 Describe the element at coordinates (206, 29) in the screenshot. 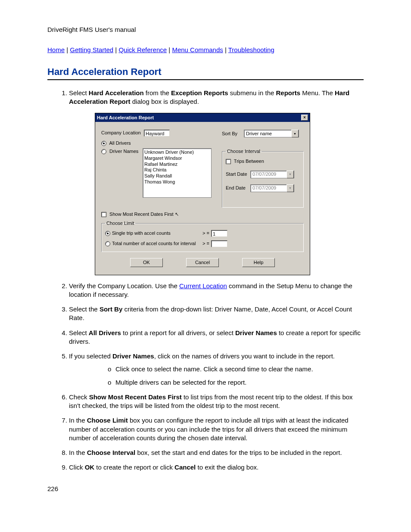

I see `doc-header: DriveRight FMS User's manual` at that location.